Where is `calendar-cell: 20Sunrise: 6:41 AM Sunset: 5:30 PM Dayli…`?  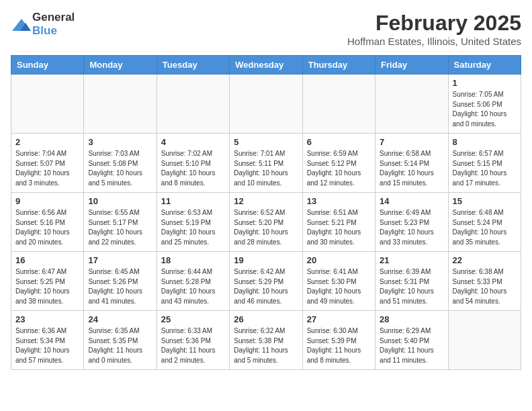 calendar-cell: 20Sunrise: 6:41 AM Sunset: 5:30 PM Dayli… is located at coordinates (339, 281).